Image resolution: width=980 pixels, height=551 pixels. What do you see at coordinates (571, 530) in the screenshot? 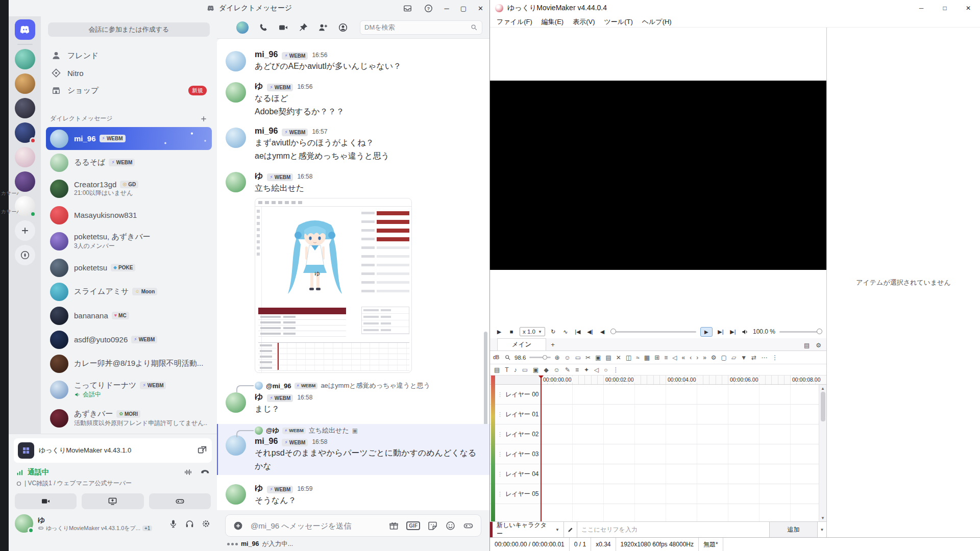
I see `voice-edit-button` at bounding box center [571, 530].